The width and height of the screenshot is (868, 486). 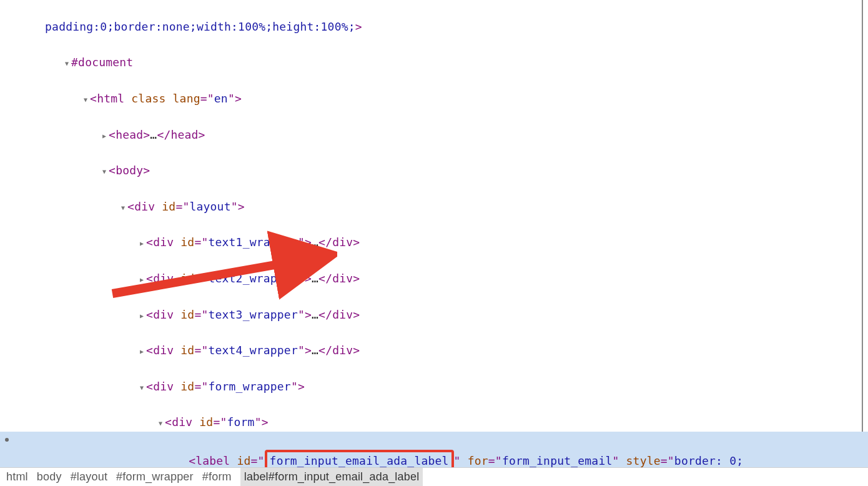 I want to click on dom-node-selected: <label id="form_input_email_ada_label" f…, so click(x=434, y=450).